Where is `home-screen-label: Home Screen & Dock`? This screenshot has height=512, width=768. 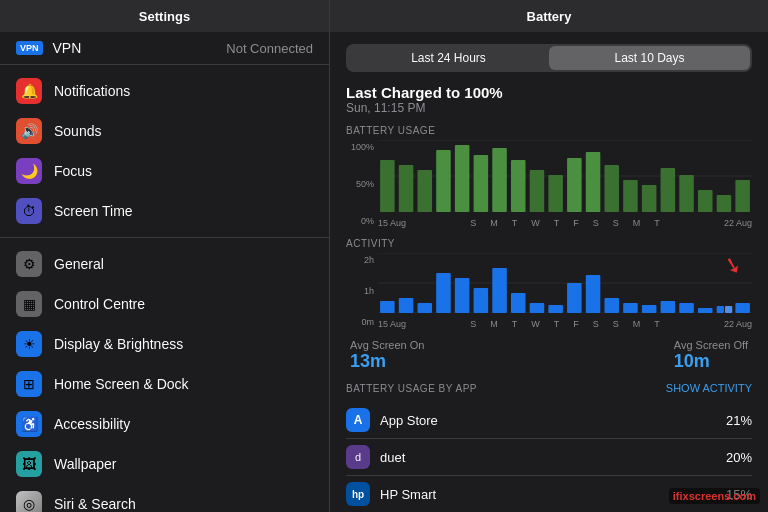
home-screen-label: Home Screen & Dock is located at coordinates (122, 384).